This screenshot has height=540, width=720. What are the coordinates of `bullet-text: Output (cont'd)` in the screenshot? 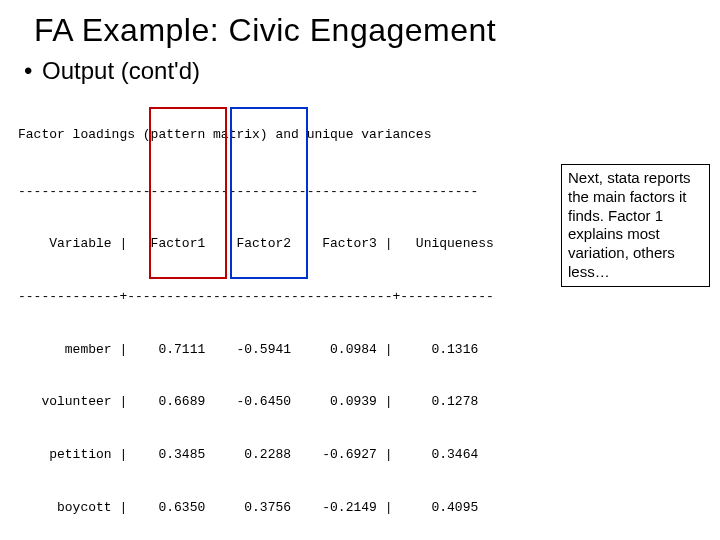 It's located at (121, 70).